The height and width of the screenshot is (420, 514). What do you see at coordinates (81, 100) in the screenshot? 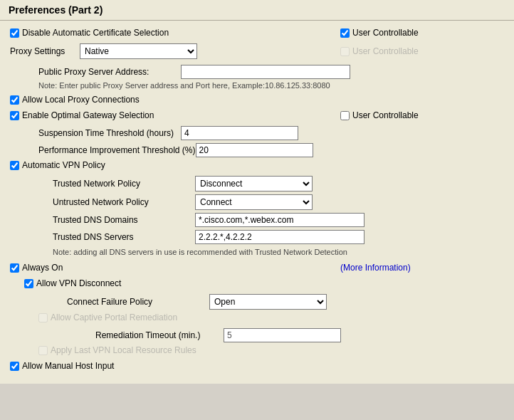
I see `allow-local-proxy-label: Allow Local Proxy Connections` at bounding box center [81, 100].